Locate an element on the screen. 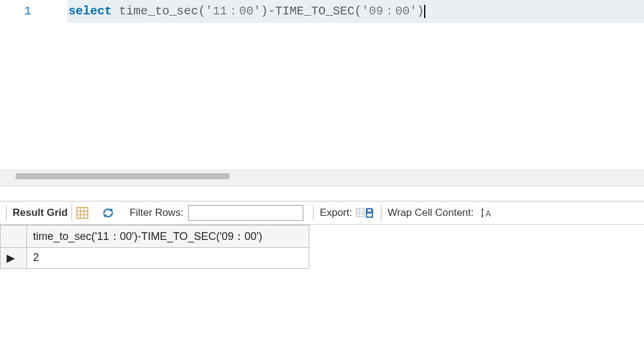 This screenshot has width=644, height=347. string-literal-2: '09：00' is located at coordinates (389, 11).